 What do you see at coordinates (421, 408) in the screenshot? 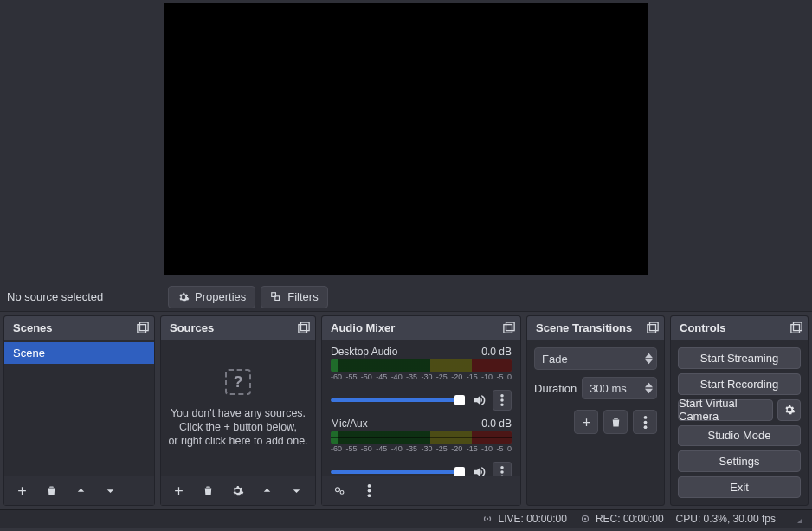
I see `mixer-body: Desktop Audio 0.0 dB -60-55-50-45-40-35-…` at bounding box center [421, 408].